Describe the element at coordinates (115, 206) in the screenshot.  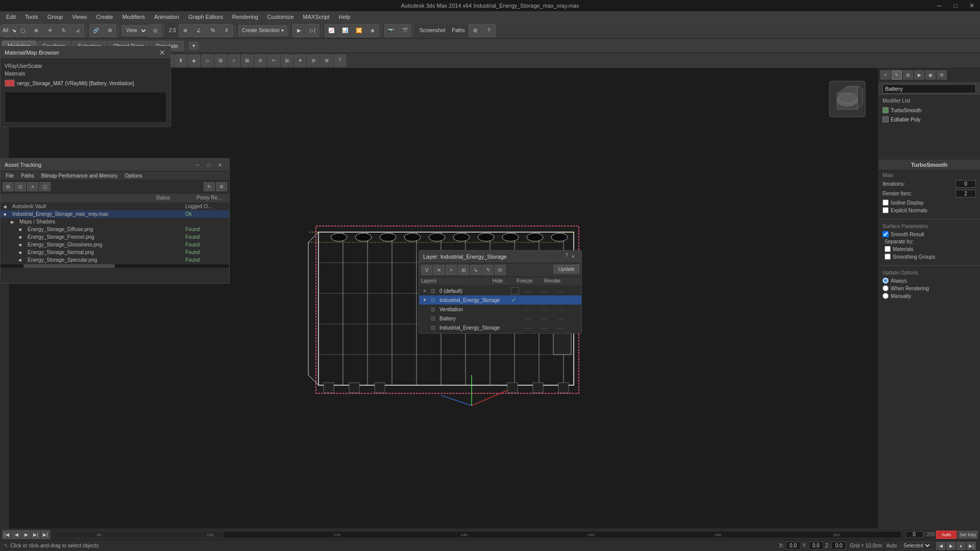
I see `vault-row: ◆ Autodesk Vault Logged O...` at that location.